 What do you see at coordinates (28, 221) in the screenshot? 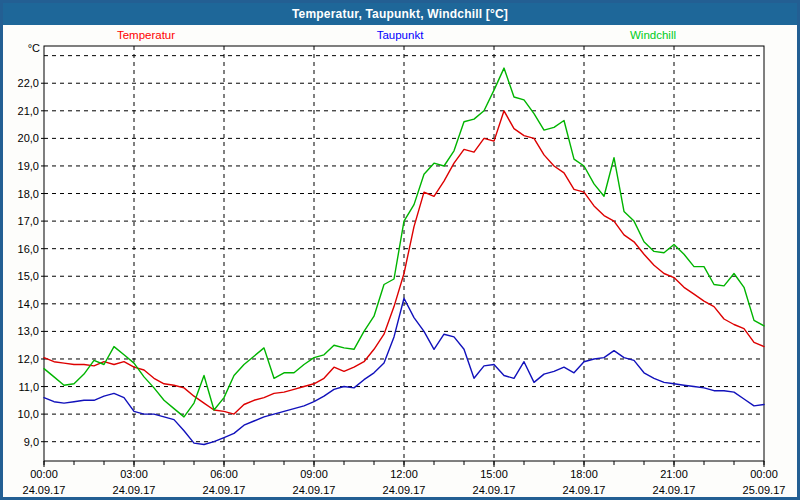
I see `y-tick-label: 17,0` at bounding box center [28, 221].